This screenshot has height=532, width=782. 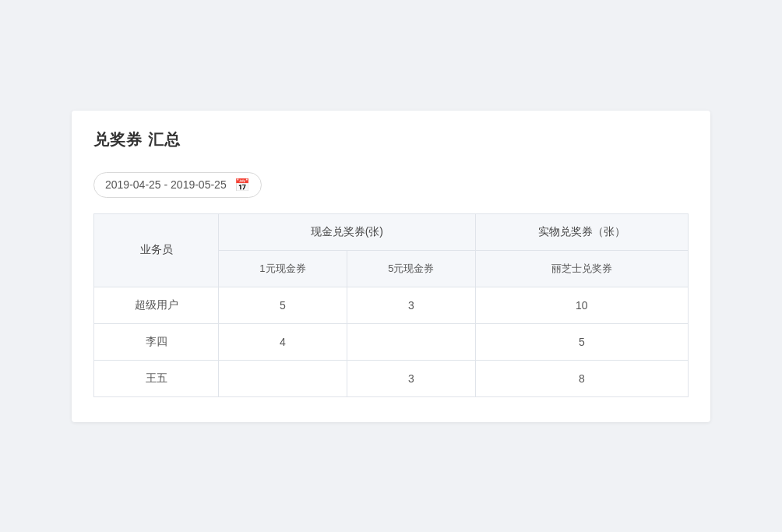 What do you see at coordinates (581, 232) in the screenshot?
I see `col-header-physical-group: 实物兑奖券（张）` at bounding box center [581, 232].